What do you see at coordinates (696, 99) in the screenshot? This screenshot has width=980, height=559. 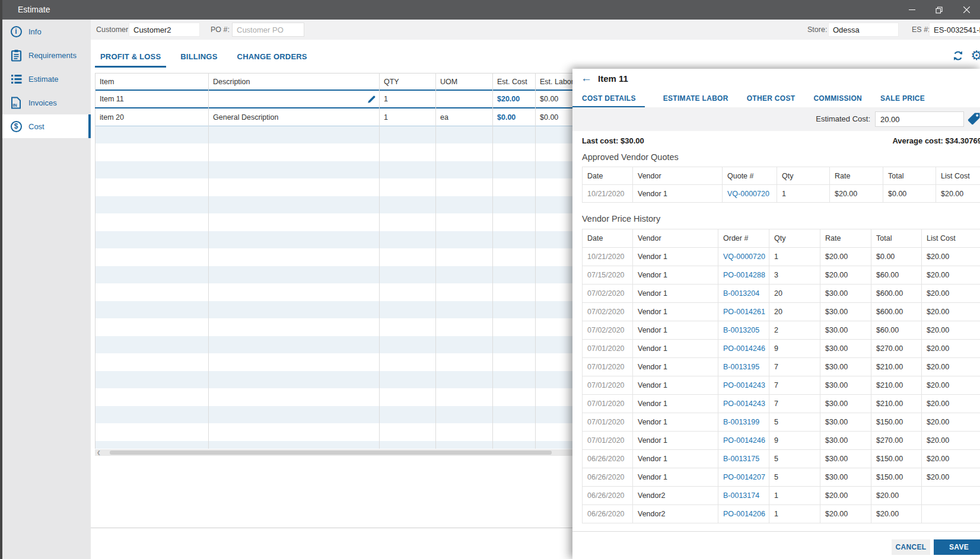 I see `tab-estimate-labor: ESTIMATE LABOR` at bounding box center [696, 99].